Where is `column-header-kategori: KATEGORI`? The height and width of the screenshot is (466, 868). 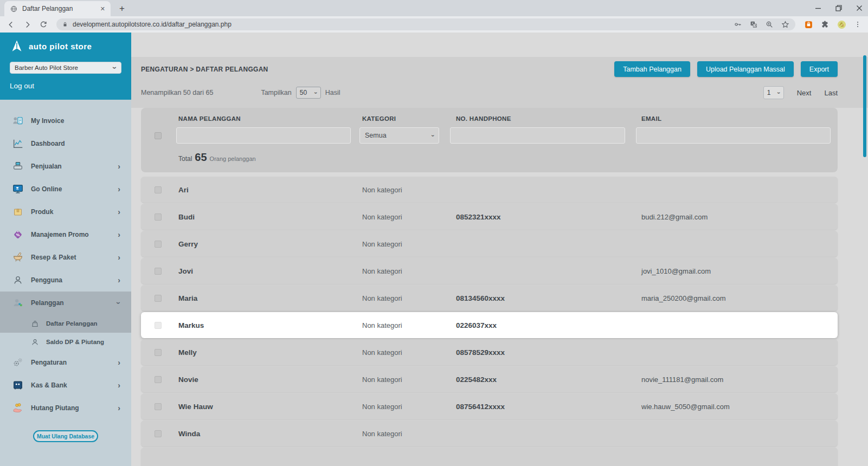
column-header-kategori: KATEGORI is located at coordinates (404, 119).